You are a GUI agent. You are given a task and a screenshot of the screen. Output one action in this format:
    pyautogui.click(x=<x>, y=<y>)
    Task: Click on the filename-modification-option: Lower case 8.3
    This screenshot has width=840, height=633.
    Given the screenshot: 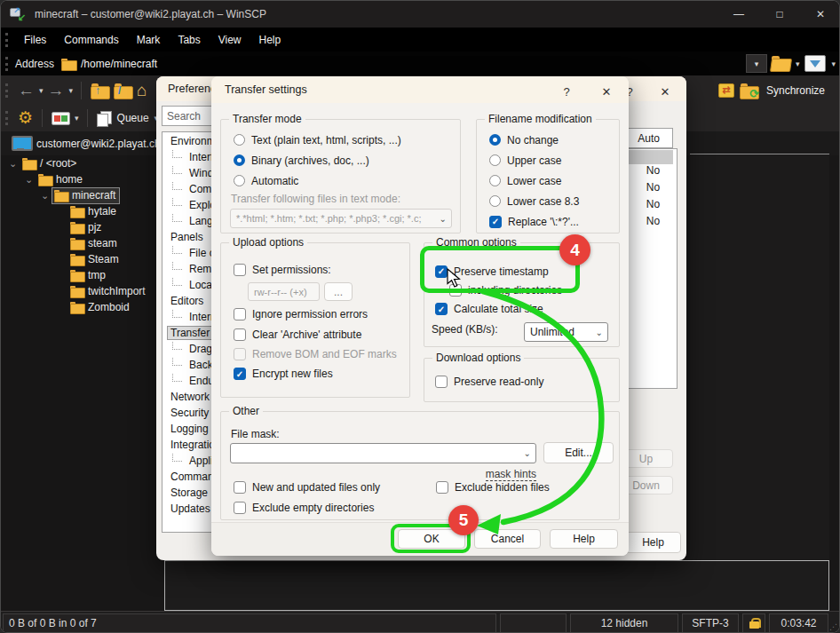 What is the action you would take?
    pyautogui.click(x=535, y=201)
    